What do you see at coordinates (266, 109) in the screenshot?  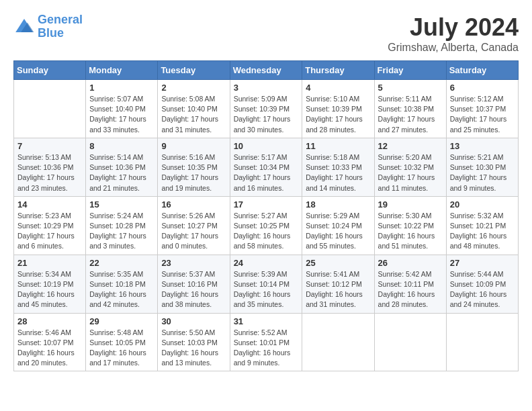 I see `calendar-week-row: 1Sunrise: 5:07 AM Sunset: 10:40 PM Dayli…` at bounding box center [266, 109].